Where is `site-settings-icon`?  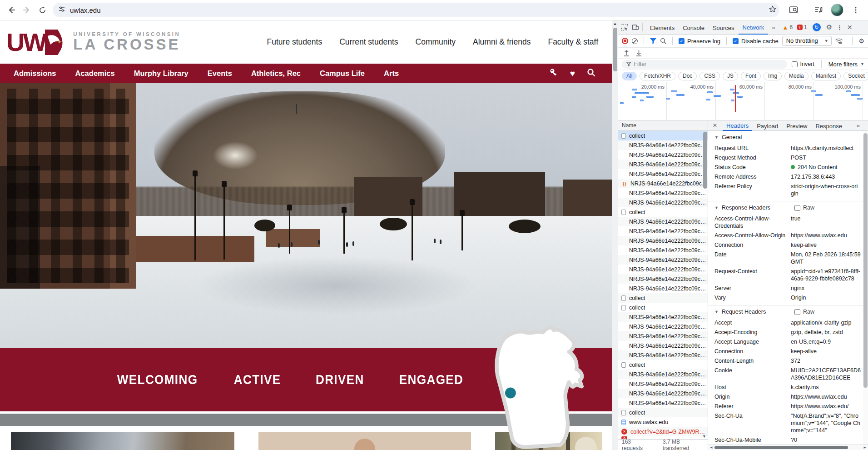 site-settings-icon is located at coordinates (62, 10).